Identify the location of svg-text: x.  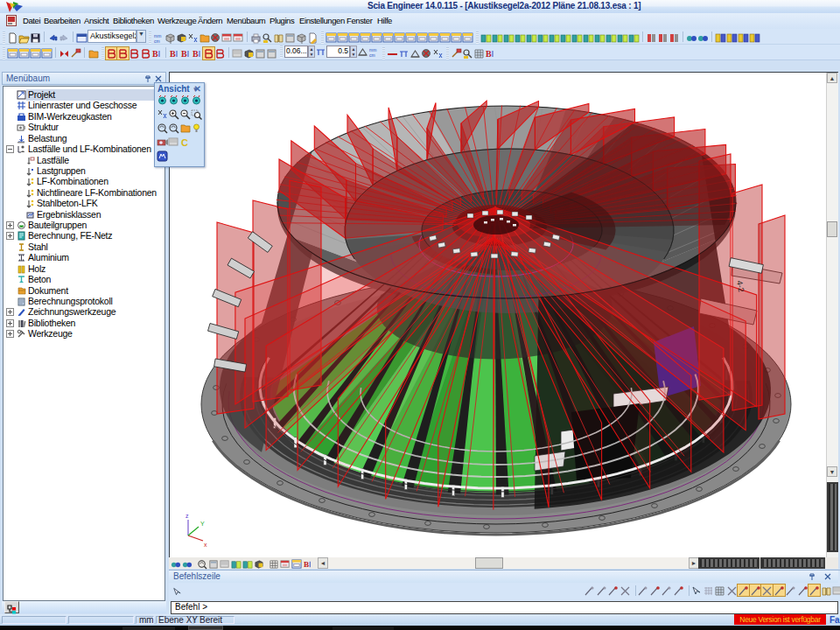
(206, 544).